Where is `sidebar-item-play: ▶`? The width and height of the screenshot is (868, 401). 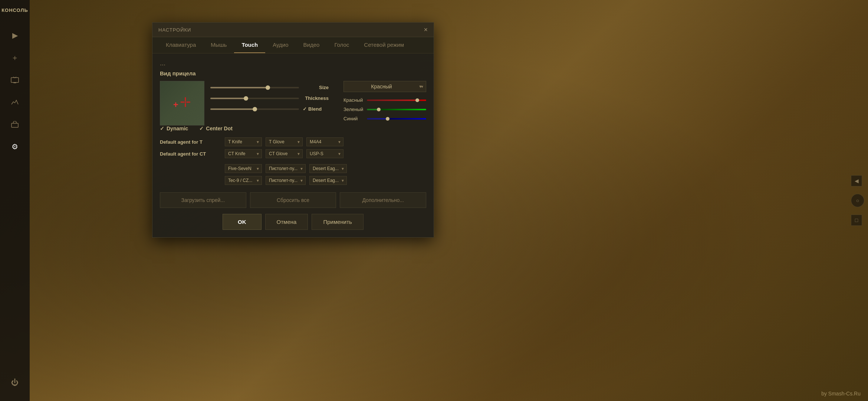
sidebar-item-play: ▶ is located at coordinates (15, 35).